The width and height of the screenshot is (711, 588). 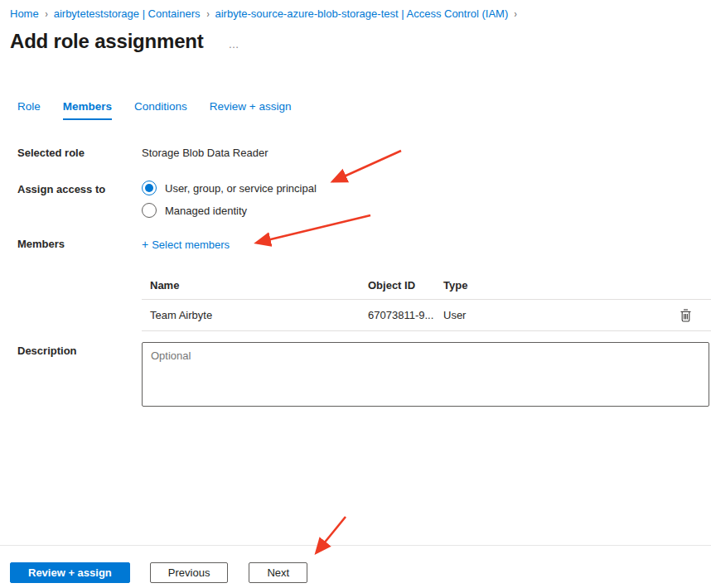 What do you see at coordinates (186, 244) in the screenshot?
I see `select-members-link: +Select members` at bounding box center [186, 244].